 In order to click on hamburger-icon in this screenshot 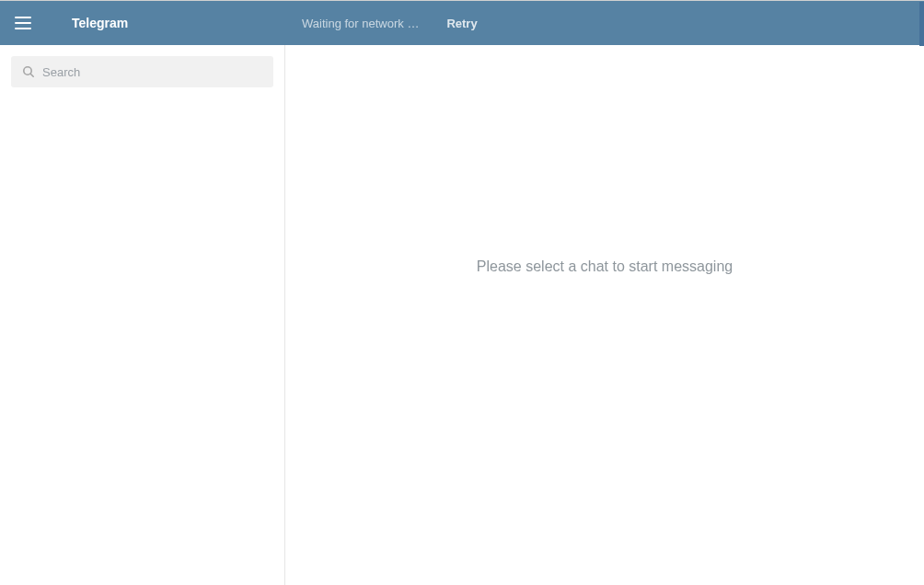, I will do `click(23, 23)`.